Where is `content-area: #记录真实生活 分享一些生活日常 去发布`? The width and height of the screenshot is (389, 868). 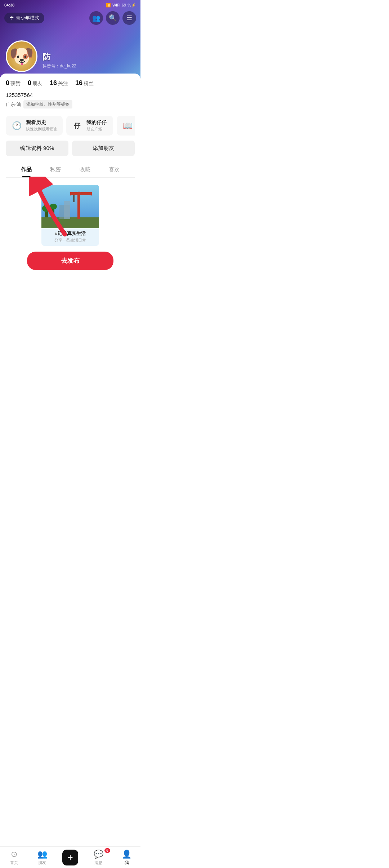 content-area: #记录真实生活 分享一些生活日常 去发布 is located at coordinates (70, 232).